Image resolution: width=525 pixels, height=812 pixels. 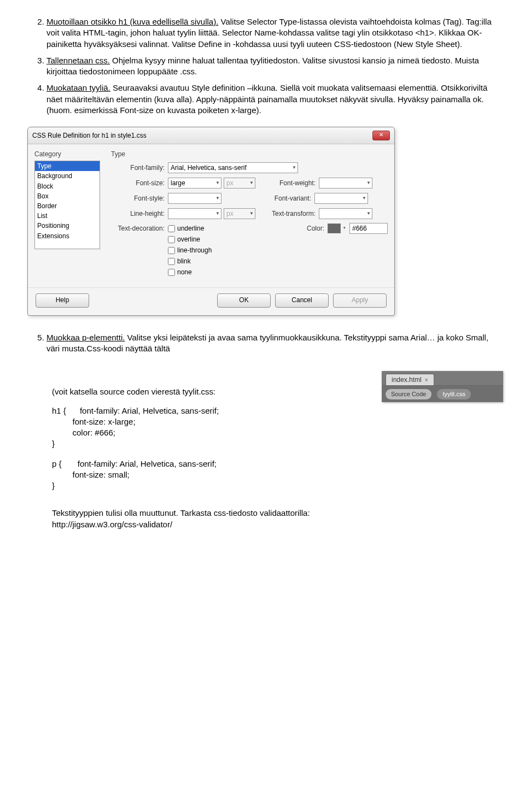 I want to click on step-4-body: Seuraavaksi avautuu Style definition –ik…, so click(x=267, y=99).